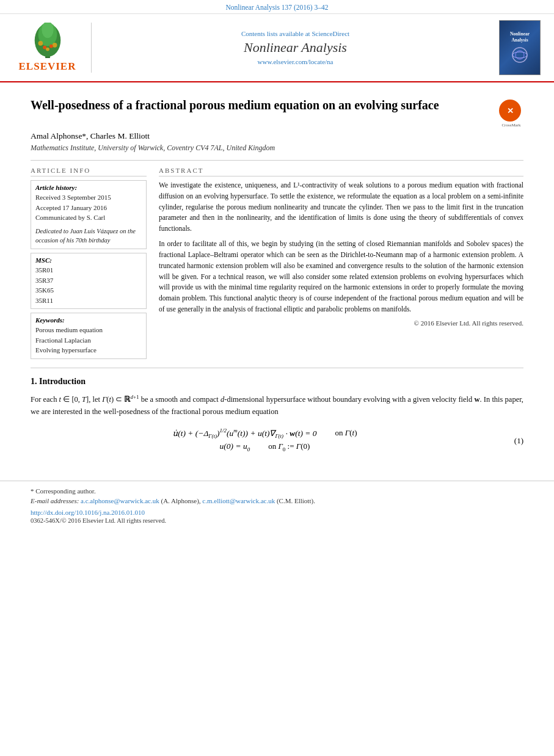 The width and height of the screenshot is (554, 756). What do you see at coordinates (277, 7) in the screenshot?
I see `top-bar: Nonlinear Analysis 137 (2016) 3–42` at bounding box center [277, 7].